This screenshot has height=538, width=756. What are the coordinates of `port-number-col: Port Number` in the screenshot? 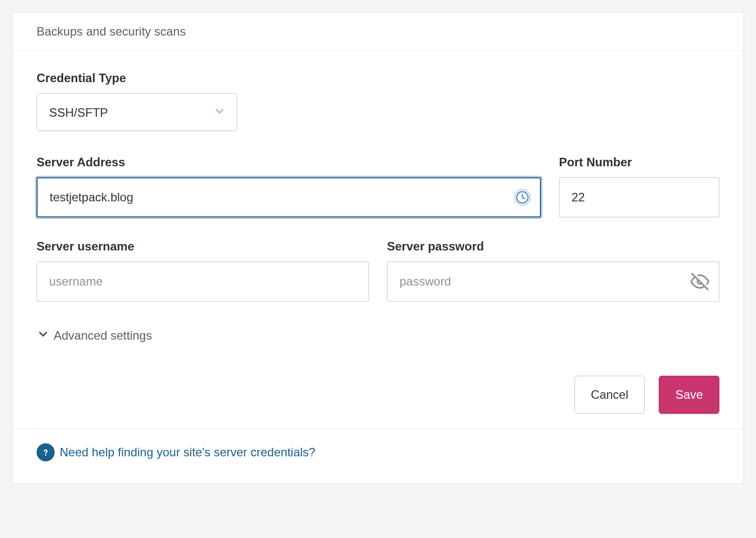 It's located at (639, 186).